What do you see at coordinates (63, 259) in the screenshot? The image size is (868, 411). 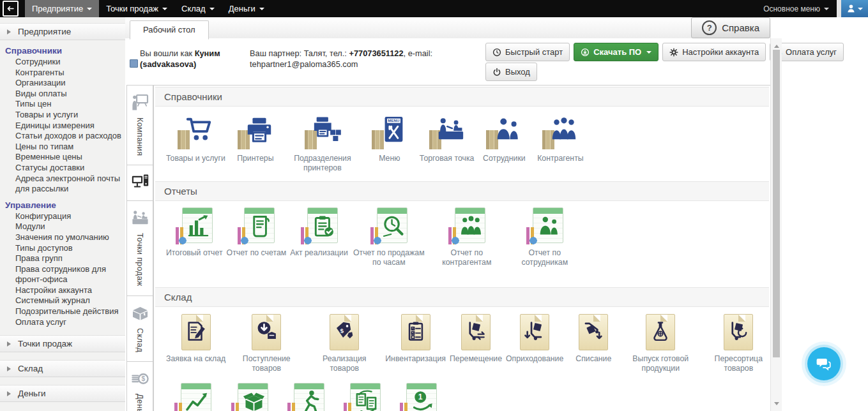 I see `sidebar-link: Права групп` at bounding box center [63, 259].